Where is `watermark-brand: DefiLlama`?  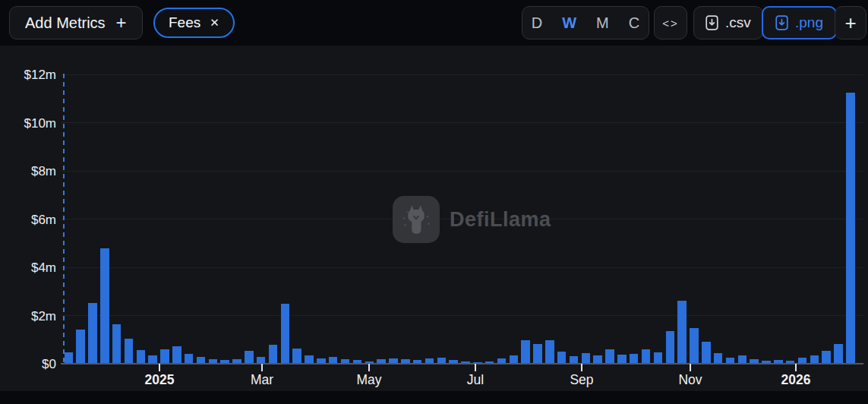 watermark-brand: DefiLlama is located at coordinates (500, 220).